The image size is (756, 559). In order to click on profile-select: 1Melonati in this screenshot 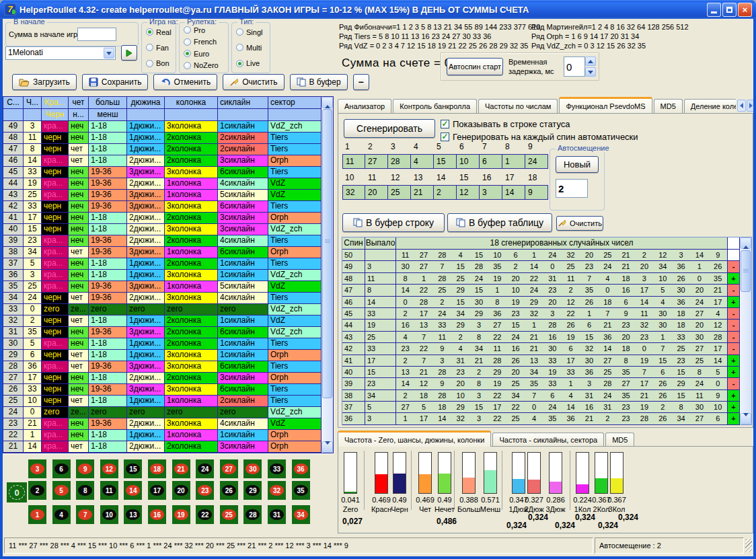, I will do `click(61, 53)`.